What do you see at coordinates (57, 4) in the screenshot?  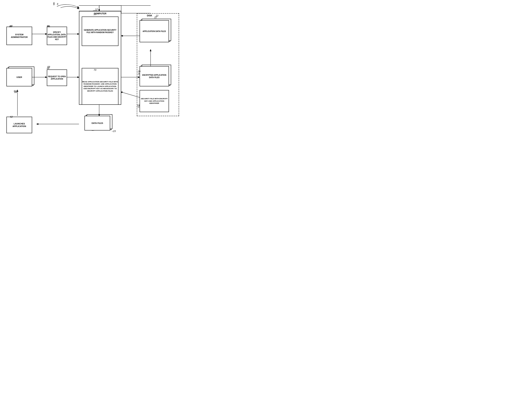 I see `ref-8-label: 8` at bounding box center [57, 4].